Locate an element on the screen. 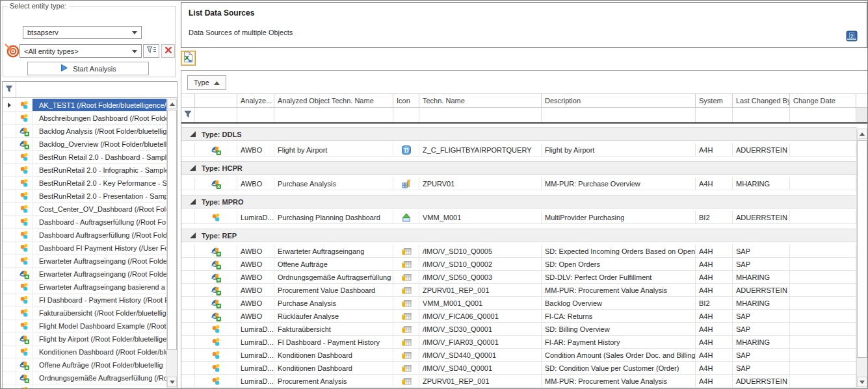 The image size is (868, 389). cell-analyzed-object-name: Fakturaübersicht is located at coordinates (334, 329).